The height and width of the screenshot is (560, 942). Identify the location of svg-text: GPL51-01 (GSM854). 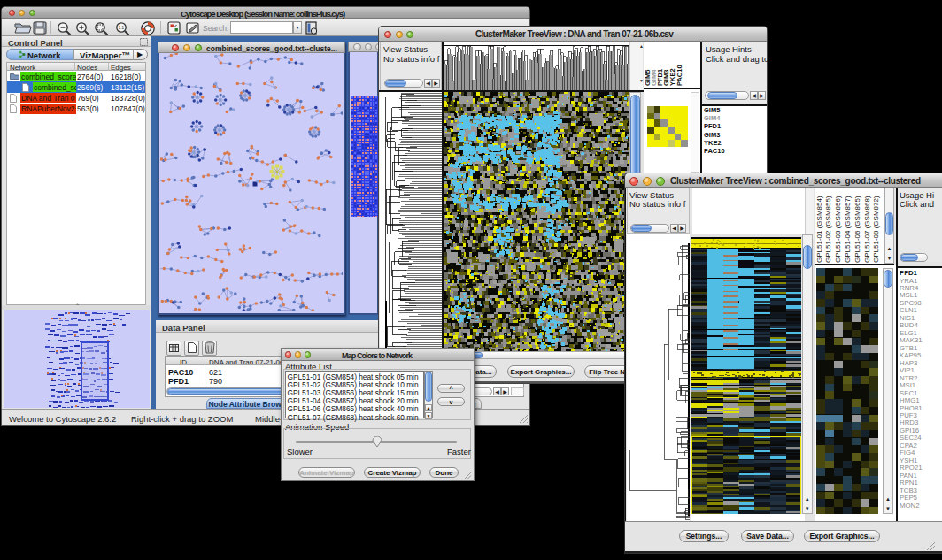
(820, 229).